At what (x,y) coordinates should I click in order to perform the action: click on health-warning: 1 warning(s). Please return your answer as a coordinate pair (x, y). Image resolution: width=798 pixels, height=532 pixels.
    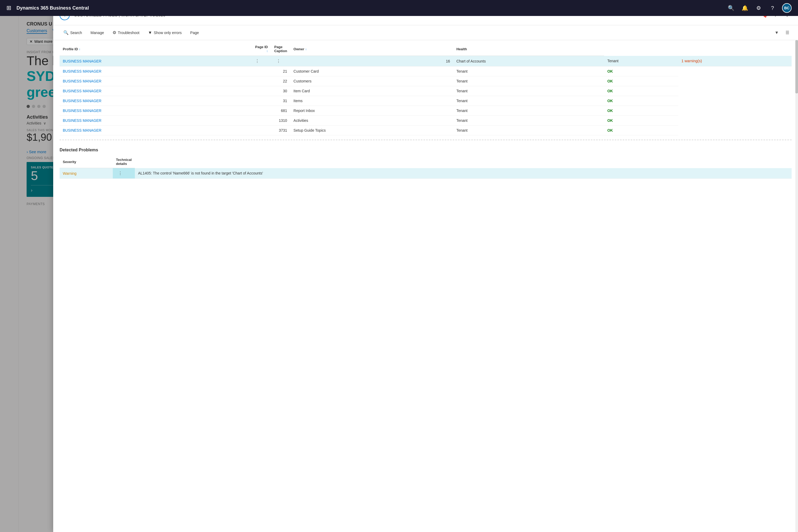
    Looking at the image, I should click on (692, 61).